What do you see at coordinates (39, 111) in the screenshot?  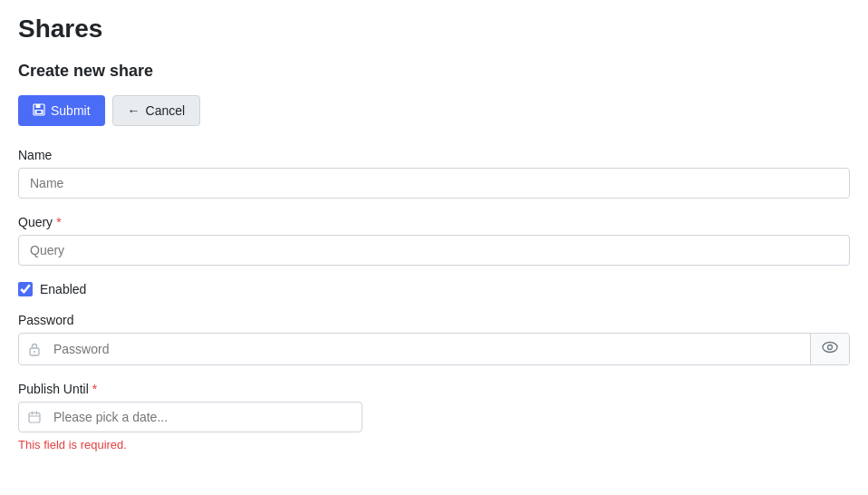 I see `save-icon` at bounding box center [39, 111].